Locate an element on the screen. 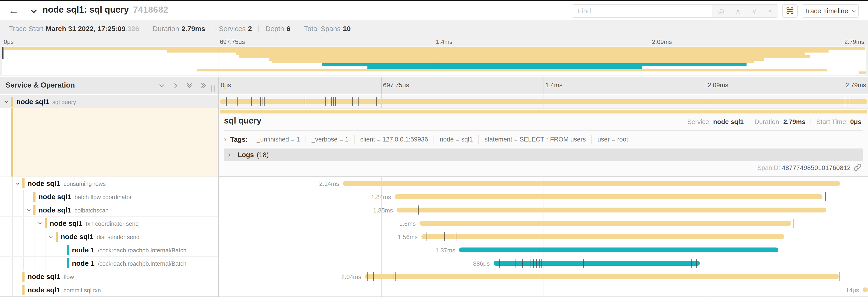  span-tree-row: node sql1flow is located at coordinates (109, 277).